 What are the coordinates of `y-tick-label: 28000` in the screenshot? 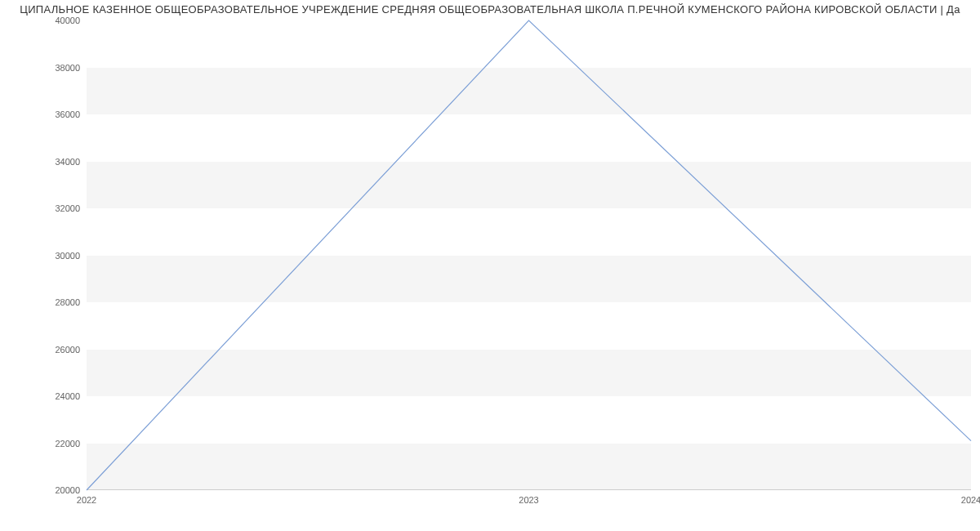 It's located at (70, 302).